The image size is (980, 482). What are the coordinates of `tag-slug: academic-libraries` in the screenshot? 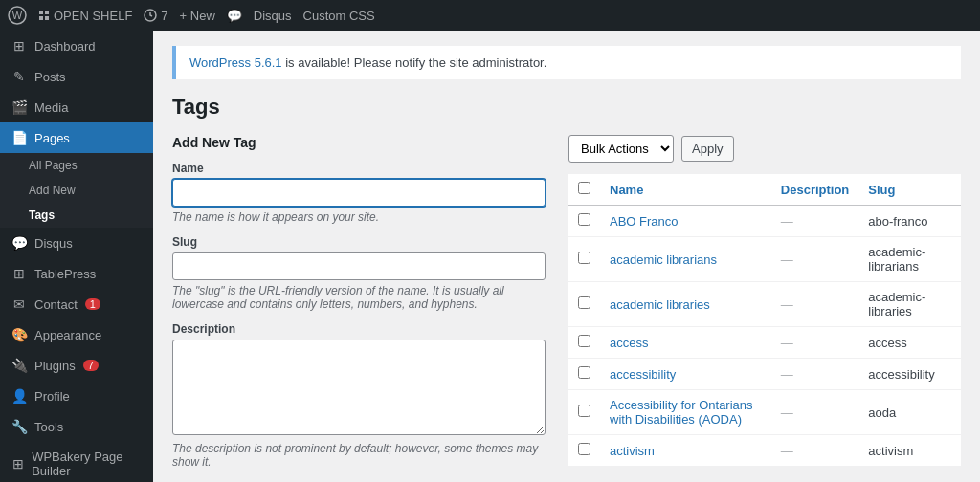 It's located at (897, 304).